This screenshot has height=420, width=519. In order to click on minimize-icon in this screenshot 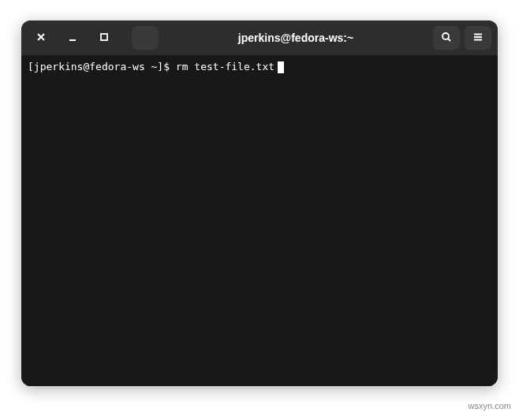, I will do `click(73, 38)`.